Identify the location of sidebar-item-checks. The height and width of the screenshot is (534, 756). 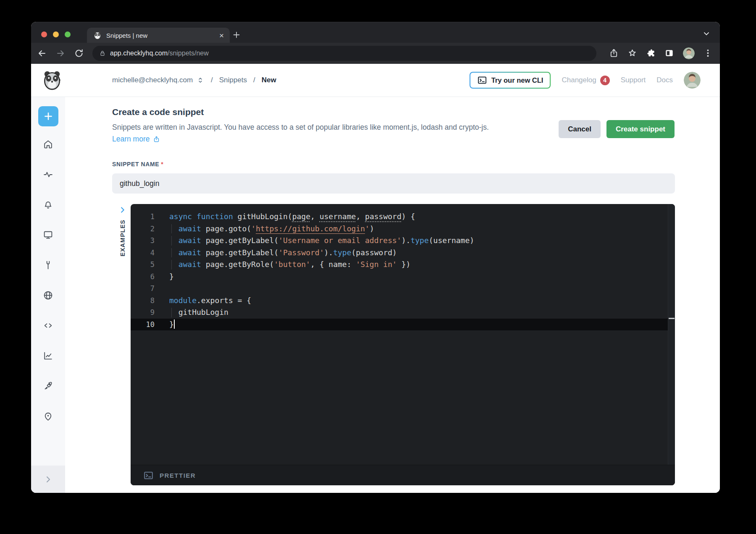
(48, 175).